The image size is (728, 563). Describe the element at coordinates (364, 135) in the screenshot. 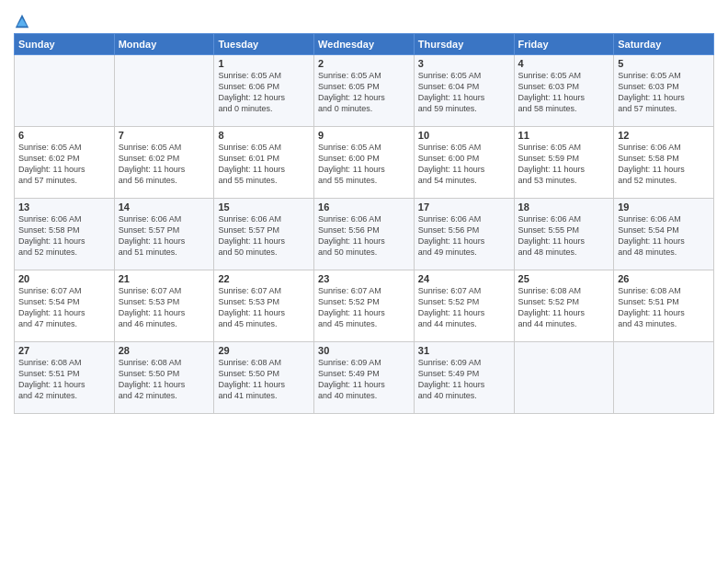

I see `day-number: 9` at that location.